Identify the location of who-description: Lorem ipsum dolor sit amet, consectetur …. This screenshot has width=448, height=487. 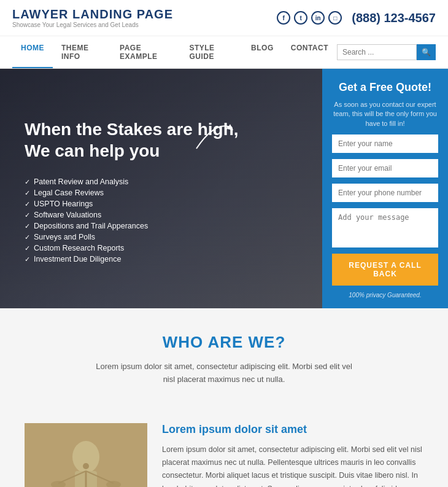
(224, 373).